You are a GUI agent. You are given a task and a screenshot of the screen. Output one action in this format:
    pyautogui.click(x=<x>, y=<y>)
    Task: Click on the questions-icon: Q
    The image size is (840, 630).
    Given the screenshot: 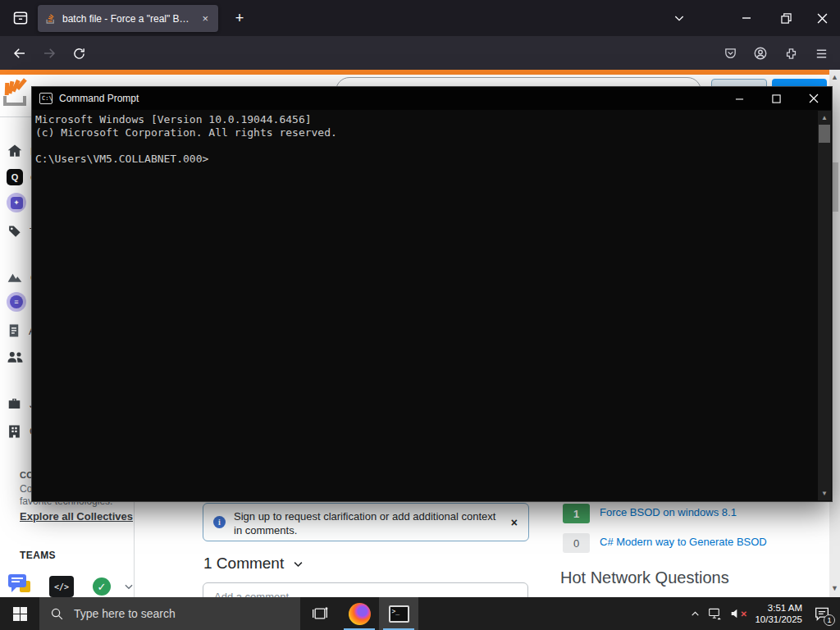 What is the action you would take?
    pyautogui.click(x=15, y=177)
    